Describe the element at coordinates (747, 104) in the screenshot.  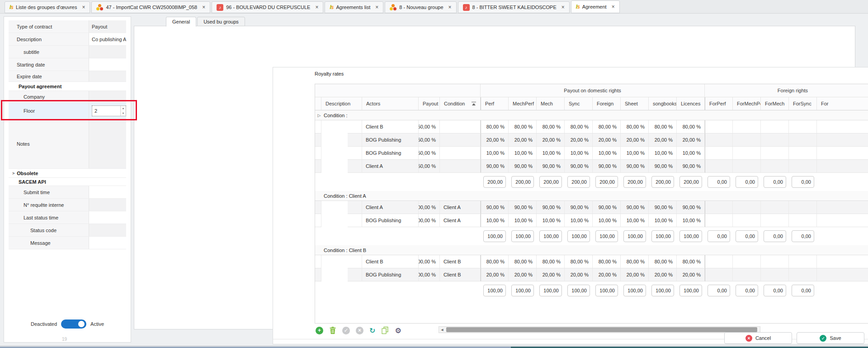
I see `column-header-formechperf: ForMechPerf` at that location.